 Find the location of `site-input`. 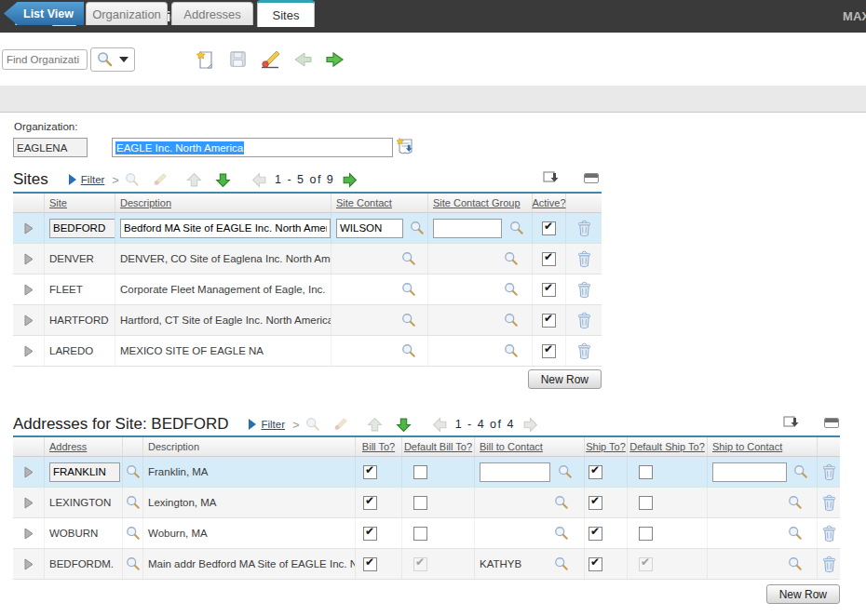

site-input is located at coordinates (82, 229).